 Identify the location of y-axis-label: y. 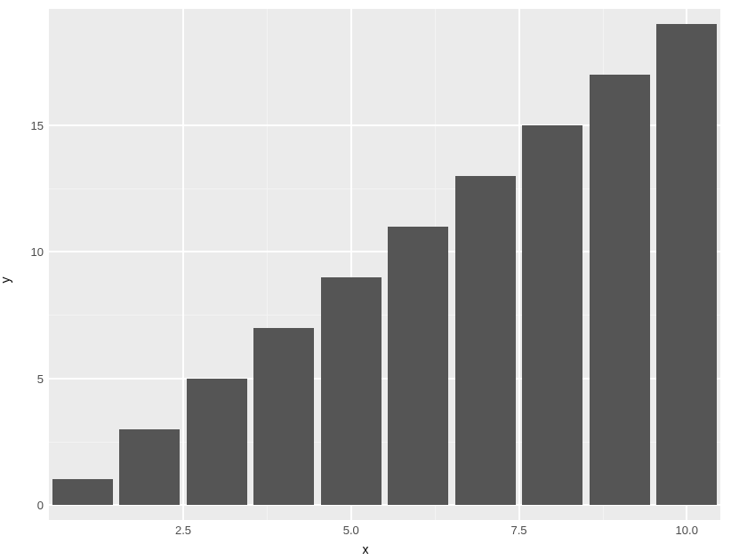
(6, 281).